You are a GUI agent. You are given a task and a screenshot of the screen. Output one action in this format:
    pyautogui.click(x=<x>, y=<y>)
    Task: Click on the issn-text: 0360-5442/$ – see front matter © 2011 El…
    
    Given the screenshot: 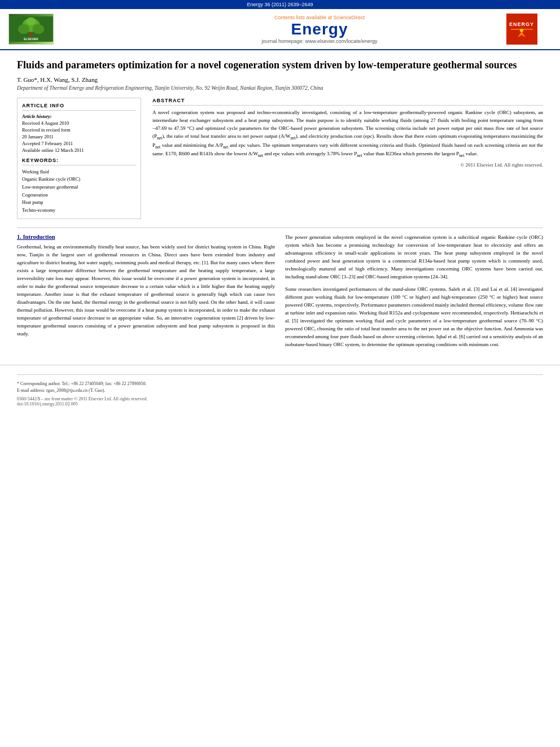 What is the action you would take?
    pyautogui.click(x=82, y=399)
    